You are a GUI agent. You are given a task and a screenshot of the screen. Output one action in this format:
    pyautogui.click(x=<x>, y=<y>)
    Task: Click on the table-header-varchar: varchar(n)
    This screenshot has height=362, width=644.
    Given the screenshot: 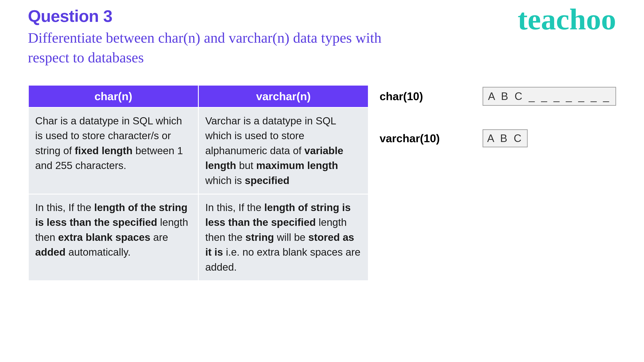 What is the action you would take?
    pyautogui.click(x=283, y=96)
    